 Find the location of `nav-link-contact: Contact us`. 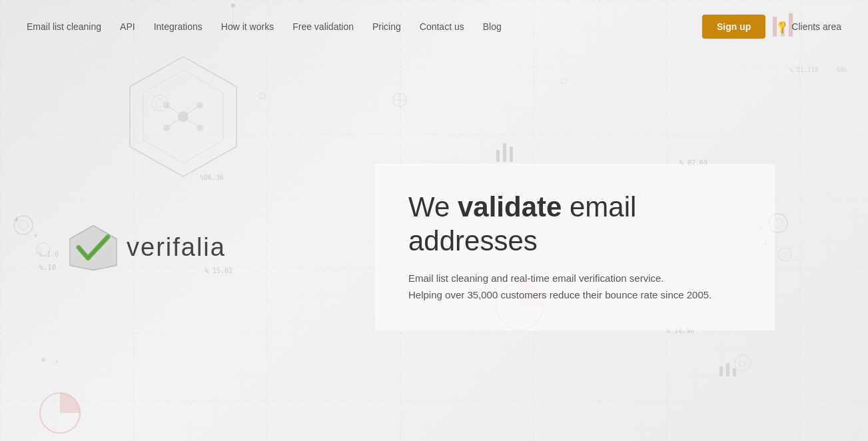

nav-link-contact: Contact us is located at coordinates (442, 27).